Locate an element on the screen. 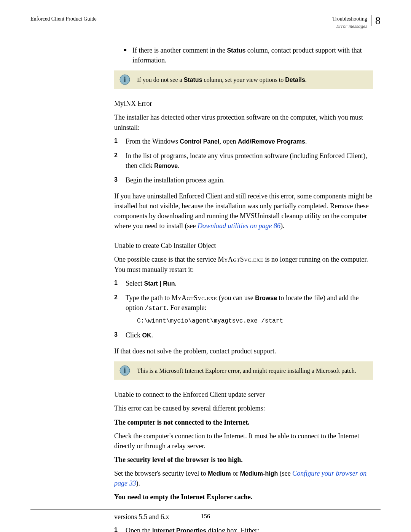  page-header: Enforced Client Product Guide Troublesho… is located at coordinates (206, 23).